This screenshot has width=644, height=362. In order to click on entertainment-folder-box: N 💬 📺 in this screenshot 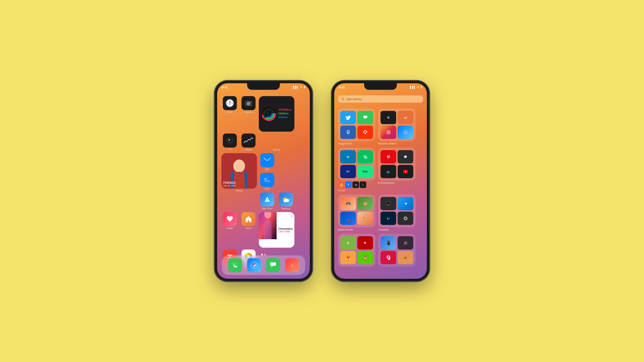, I will do `click(397, 164)`.